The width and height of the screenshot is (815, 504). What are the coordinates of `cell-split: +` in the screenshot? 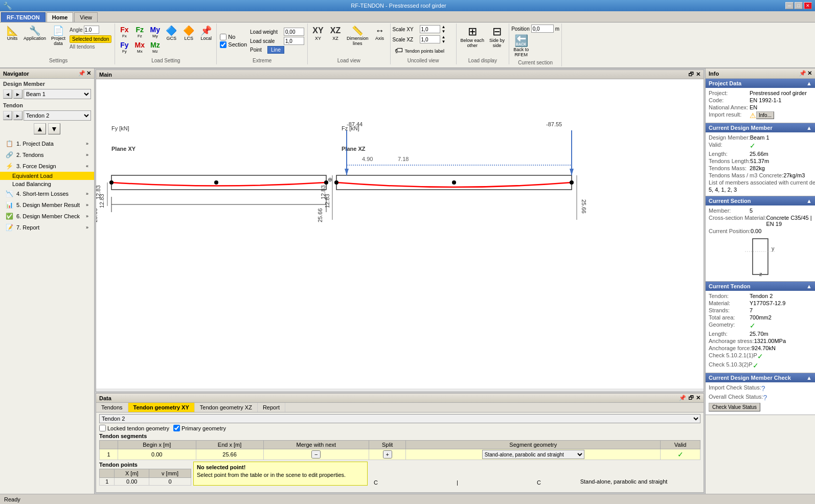 It's located at (388, 455).